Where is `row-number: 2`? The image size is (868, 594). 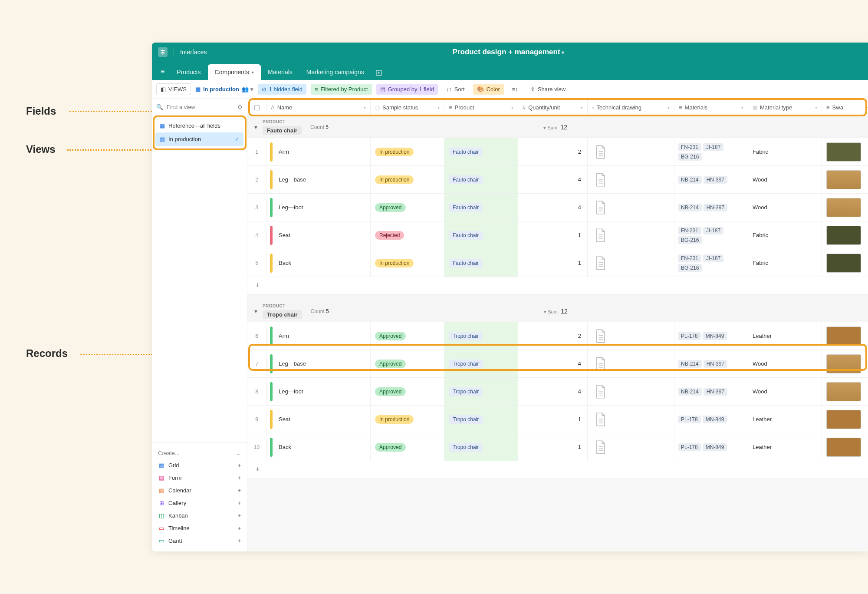 row-number: 2 is located at coordinates (257, 180).